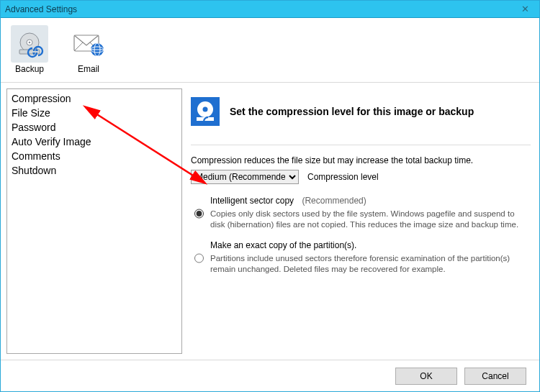 The height and width of the screenshot is (392, 540). What do you see at coordinates (30, 44) in the screenshot?
I see `backup-disk-icon` at bounding box center [30, 44].